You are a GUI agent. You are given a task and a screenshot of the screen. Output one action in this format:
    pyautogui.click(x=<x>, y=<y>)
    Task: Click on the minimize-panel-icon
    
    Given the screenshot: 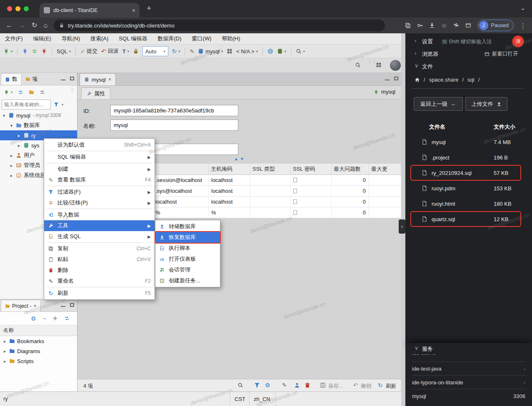 What is the action you would take?
    pyautogui.click(x=63, y=78)
    